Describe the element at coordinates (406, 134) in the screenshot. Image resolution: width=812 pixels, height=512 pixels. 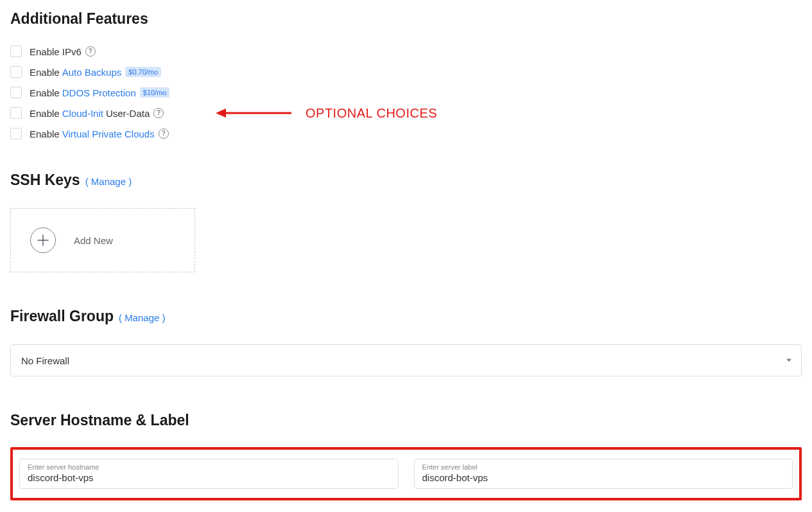
I see `feature-vpc: Enable Virtual Private Clouds ?` at that location.